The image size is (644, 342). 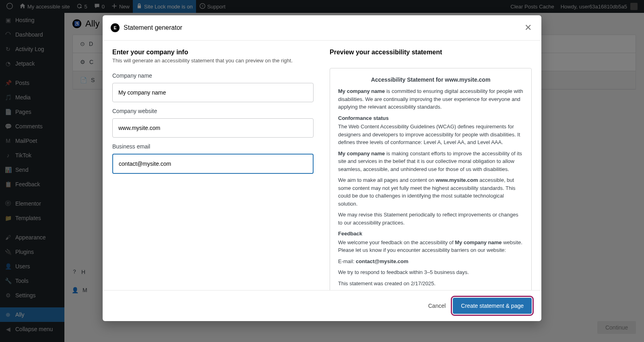 What do you see at coordinates (213, 128) in the screenshot?
I see `company-website-input` at bounding box center [213, 128].